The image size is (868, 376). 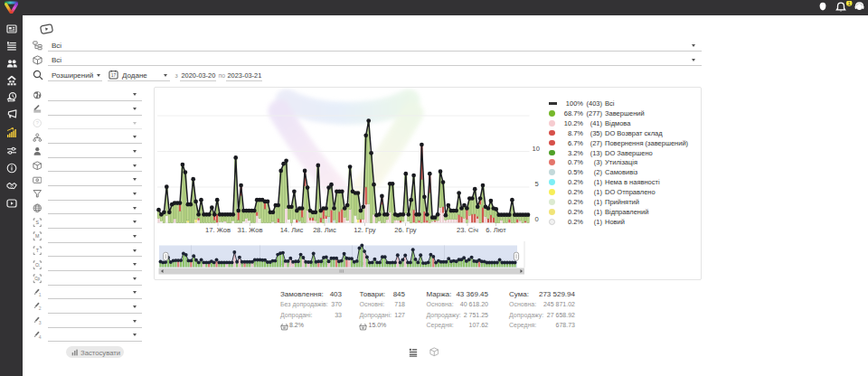 What do you see at coordinates (250, 230) in the screenshot?
I see `svg-text: 31. Жов` at bounding box center [250, 230].